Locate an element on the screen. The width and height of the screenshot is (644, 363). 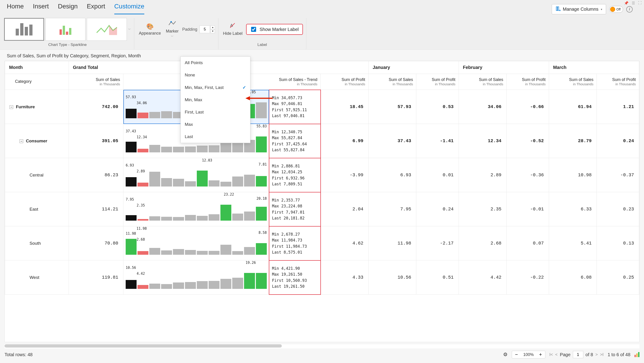
toggle-knob-icon is located at coordinates (613, 9).